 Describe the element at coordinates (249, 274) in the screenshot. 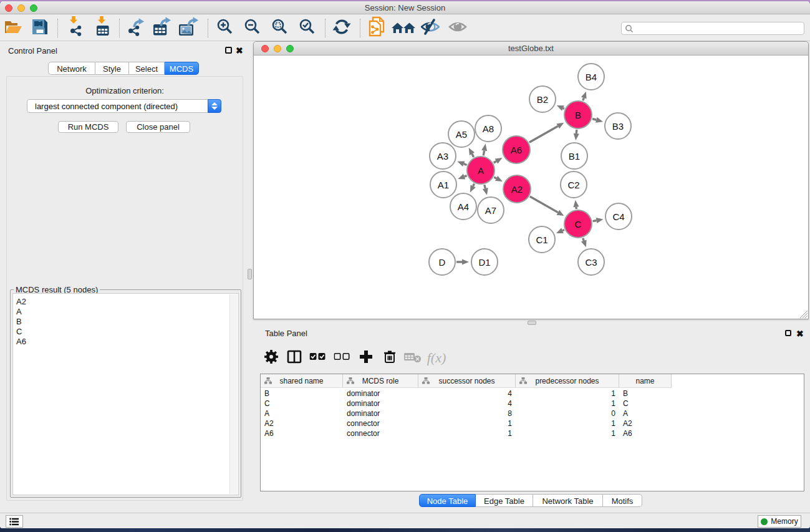

I see `vertical-splitter-gripper` at that location.